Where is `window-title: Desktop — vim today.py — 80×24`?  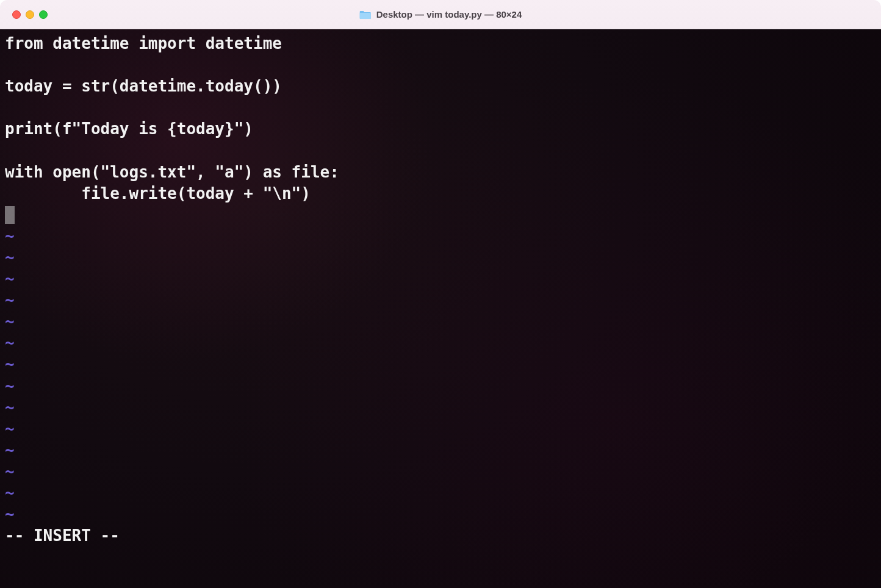 window-title: Desktop — vim today.py — 80×24 is located at coordinates (449, 15).